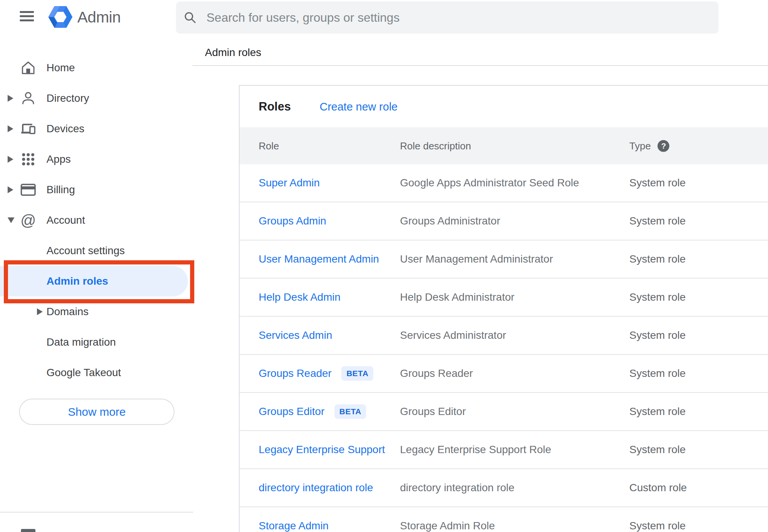 The width and height of the screenshot is (768, 532). Describe the element at coordinates (504, 146) in the screenshot. I see `roles-table-header: Role Role description Type ?` at that location.